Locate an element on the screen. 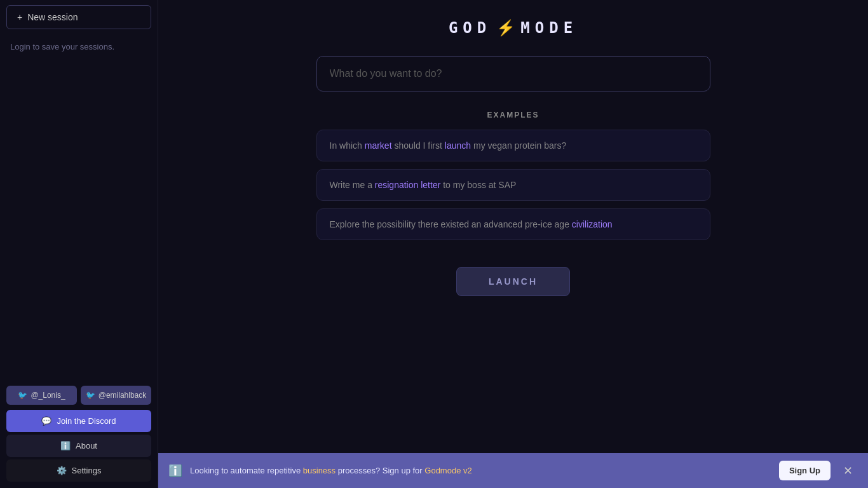 The width and height of the screenshot is (868, 488). info-notification-icon: ℹ️ is located at coordinates (175, 471).